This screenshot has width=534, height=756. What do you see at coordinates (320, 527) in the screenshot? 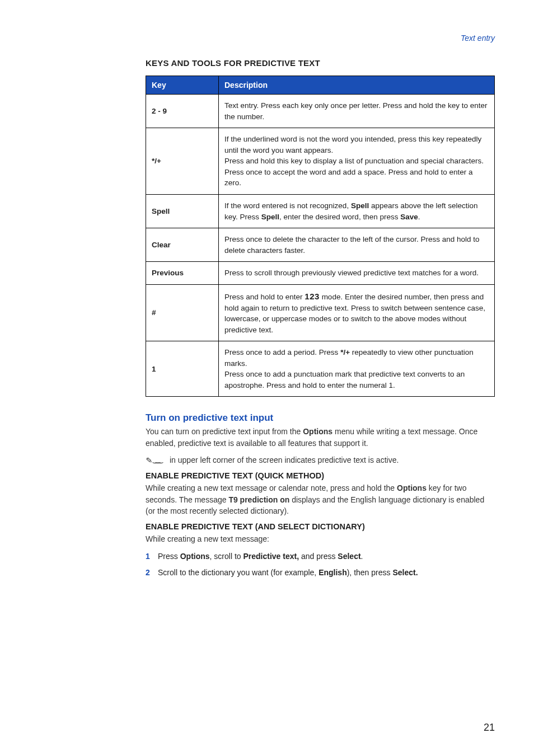
I see `subheading-dict: ENABLE PREDICTIVE TEXT (AND SELECT DICTI…` at bounding box center [320, 527].